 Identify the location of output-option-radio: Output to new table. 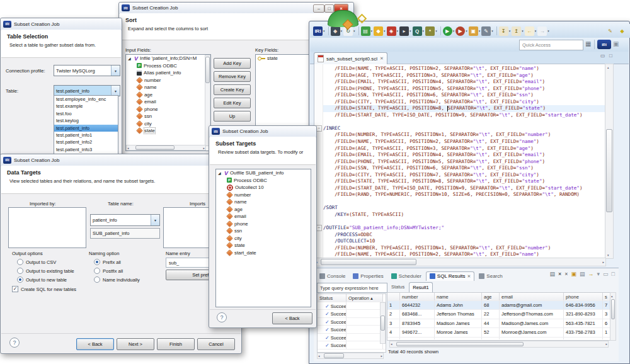
(42, 280).